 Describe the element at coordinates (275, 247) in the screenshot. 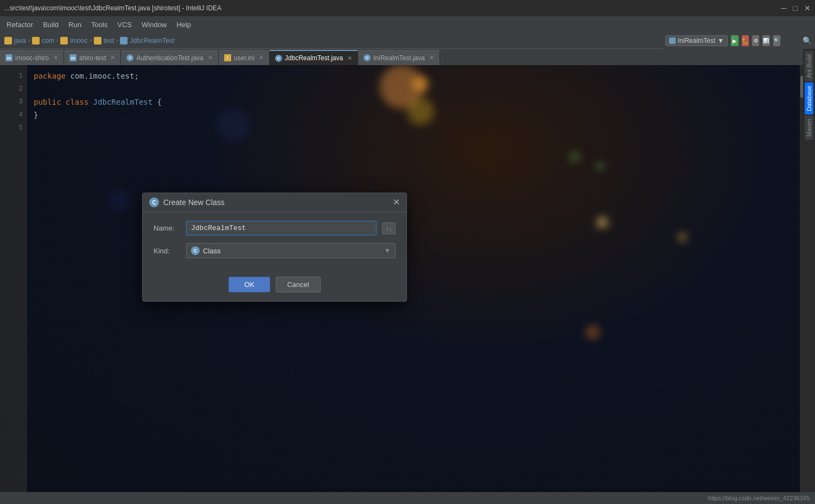

I see `create-class-dialog: C Create New Class ✕ Name: ↑↓ Kind: C` at that location.